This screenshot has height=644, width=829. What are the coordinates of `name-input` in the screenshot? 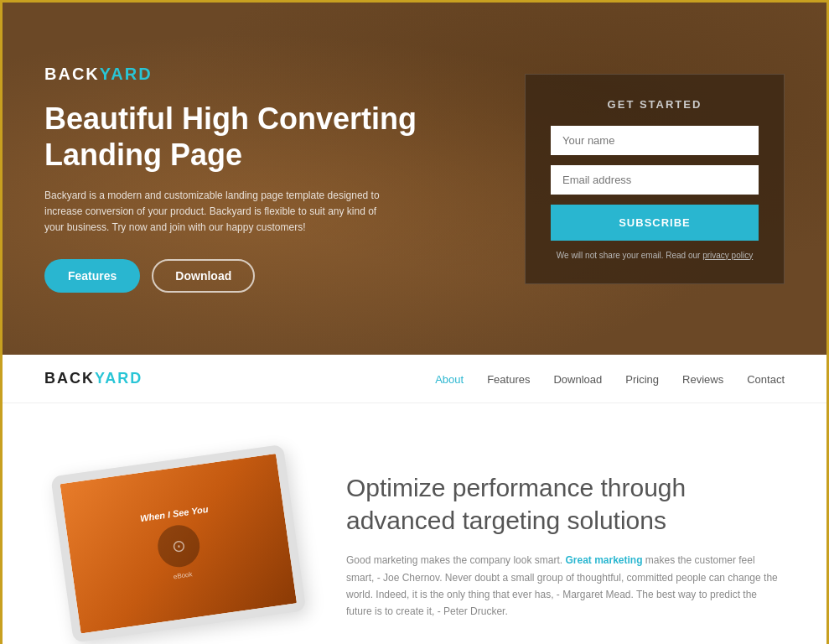 It's located at (655, 141).